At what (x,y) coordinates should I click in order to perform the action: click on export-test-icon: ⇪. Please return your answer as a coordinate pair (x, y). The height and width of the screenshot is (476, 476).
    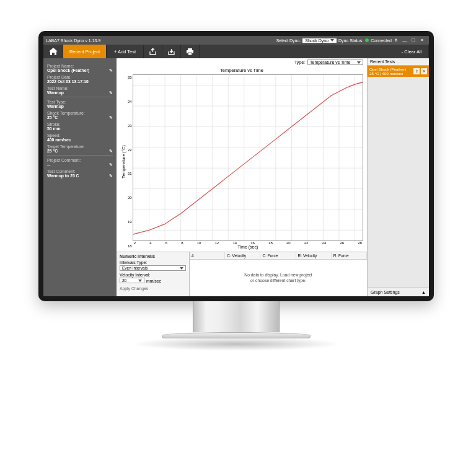
    Looking at the image, I should click on (416, 71).